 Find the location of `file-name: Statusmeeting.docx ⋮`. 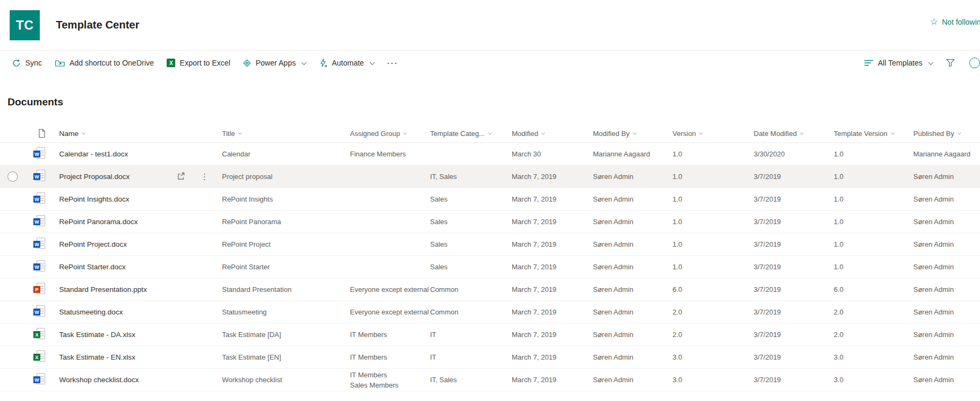

file-name: Statusmeeting.docx ⋮ is located at coordinates (138, 312).